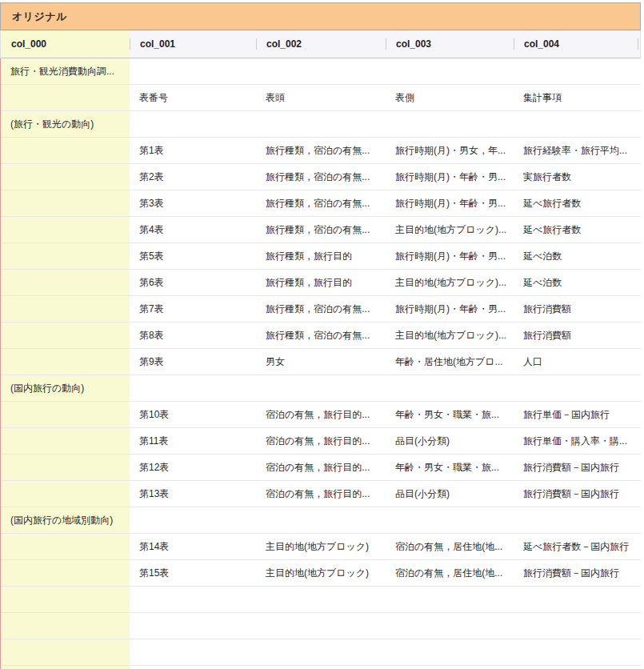 The image size is (644, 669). I want to click on table-row: 第1表旅行種類，宿泊の有無...旅行時期(月)・男女，年...旅行経験率・旅行平…, so click(321, 150).